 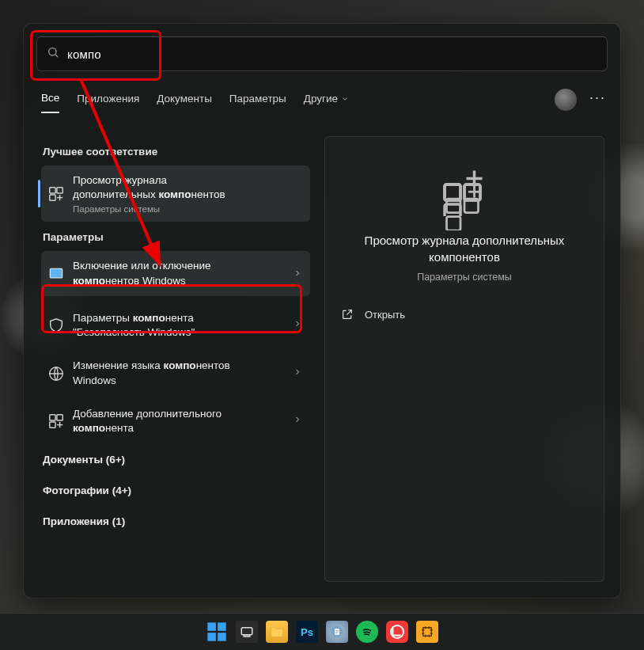 I want to click on taskbar-photoshop: Ps, so click(x=307, y=632).